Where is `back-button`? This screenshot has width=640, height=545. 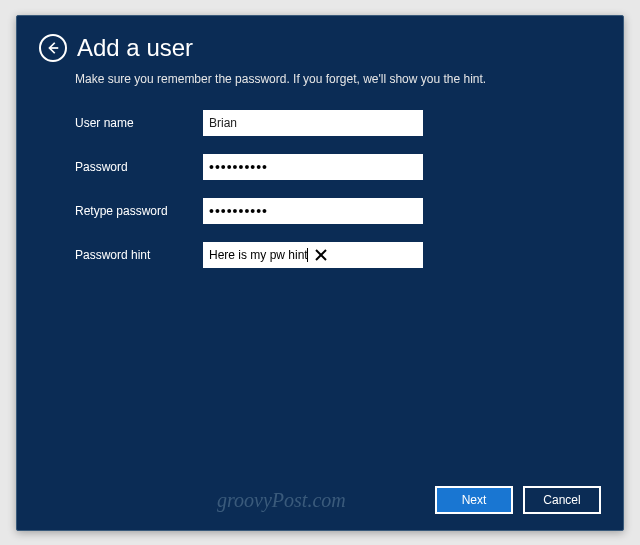
back-button is located at coordinates (53, 48).